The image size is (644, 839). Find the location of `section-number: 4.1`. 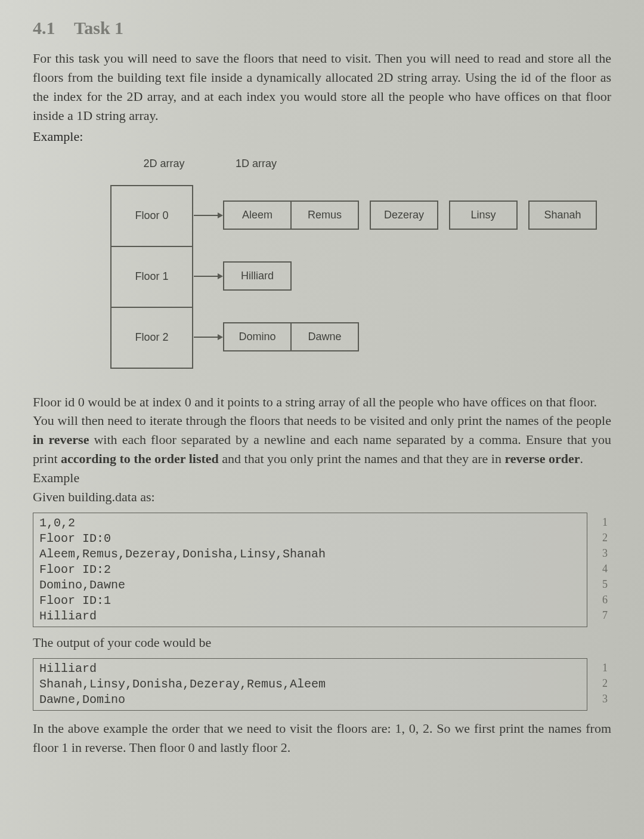

section-number: 4.1 is located at coordinates (44, 27).